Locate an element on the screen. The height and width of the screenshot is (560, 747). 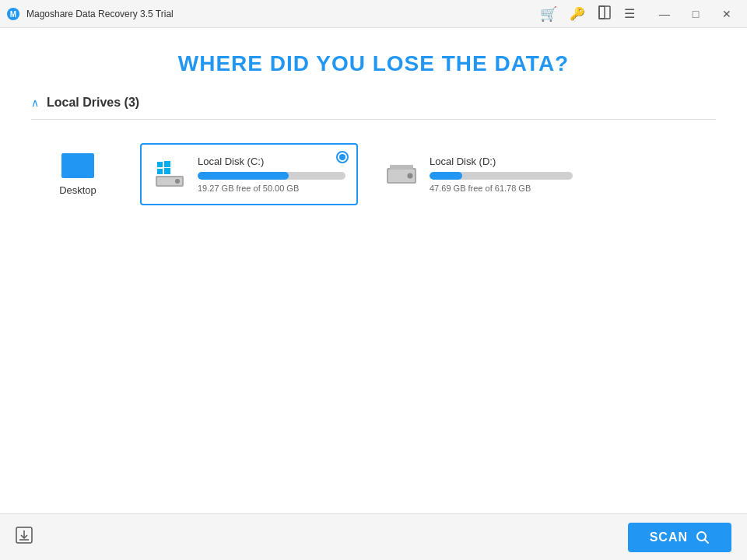
disk-info-c: Local Disk (C:) 19.27 GB free of 50.00 G… is located at coordinates (272, 174).